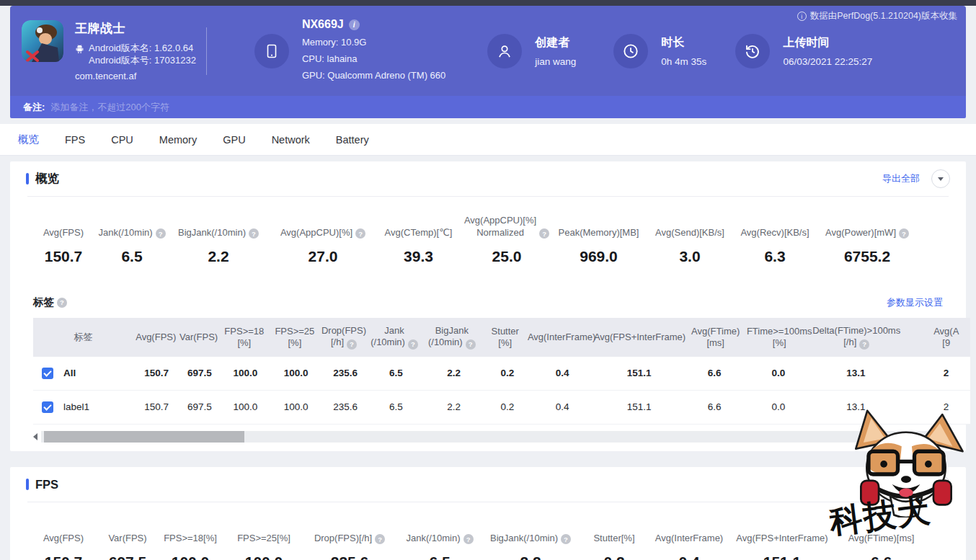 The width and height of the screenshot is (976, 560). What do you see at coordinates (352, 140) in the screenshot?
I see `tab-Battery: Battery` at bounding box center [352, 140].